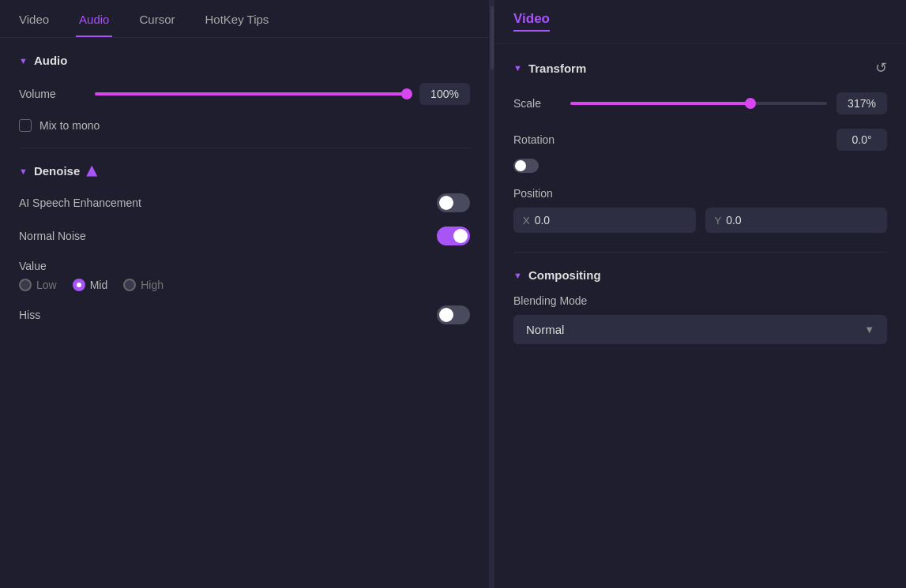 The image size is (906, 588). I want to click on normal-noise-toggle-knob, so click(461, 236).